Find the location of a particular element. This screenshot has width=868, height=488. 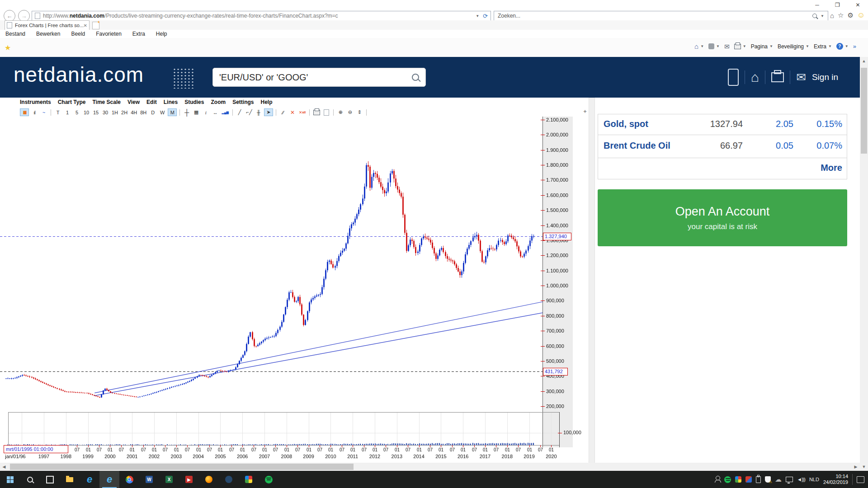

people-tray-icon is located at coordinates (718, 479).